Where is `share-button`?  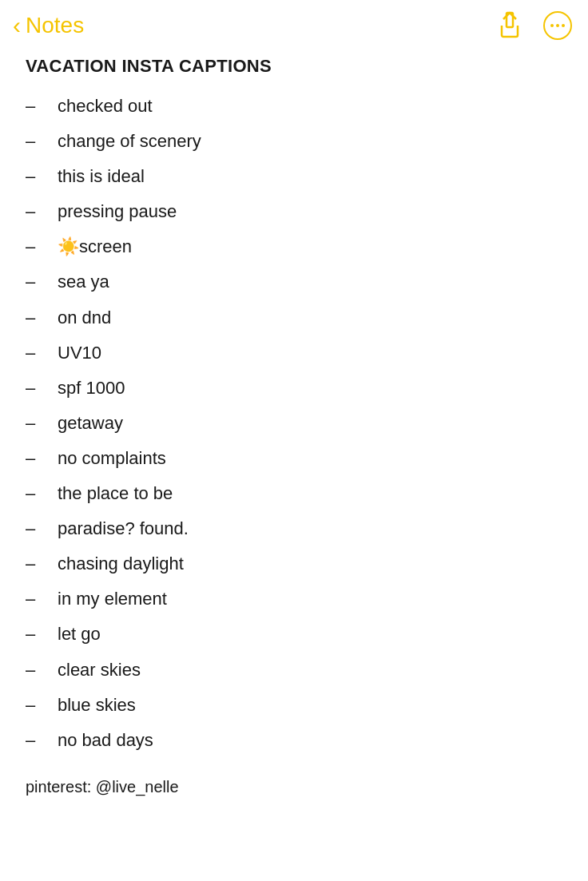
share-button is located at coordinates (510, 26).